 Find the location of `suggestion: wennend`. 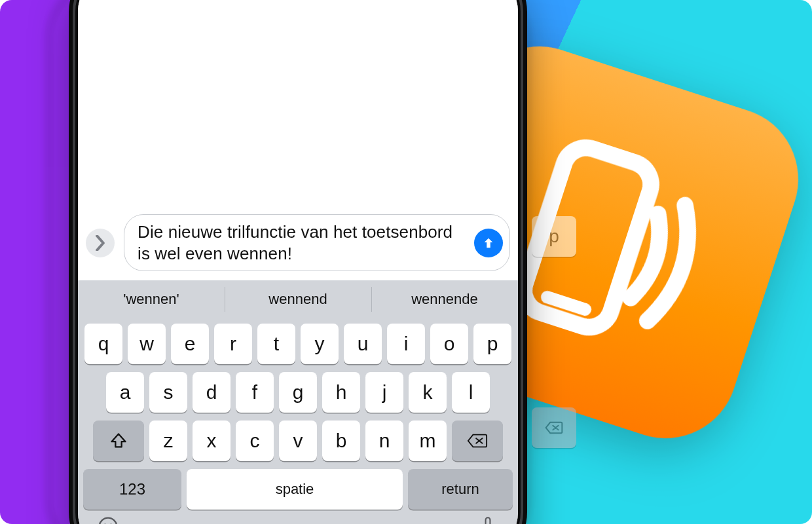

suggestion: wennend is located at coordinates (298, 299).